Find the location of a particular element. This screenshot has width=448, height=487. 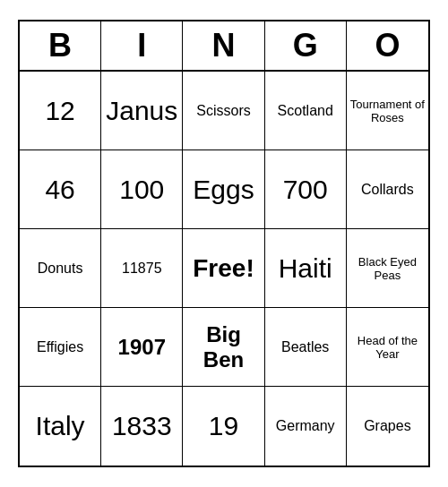

bingo-cell: Germany is located at coordinates (306, 426).